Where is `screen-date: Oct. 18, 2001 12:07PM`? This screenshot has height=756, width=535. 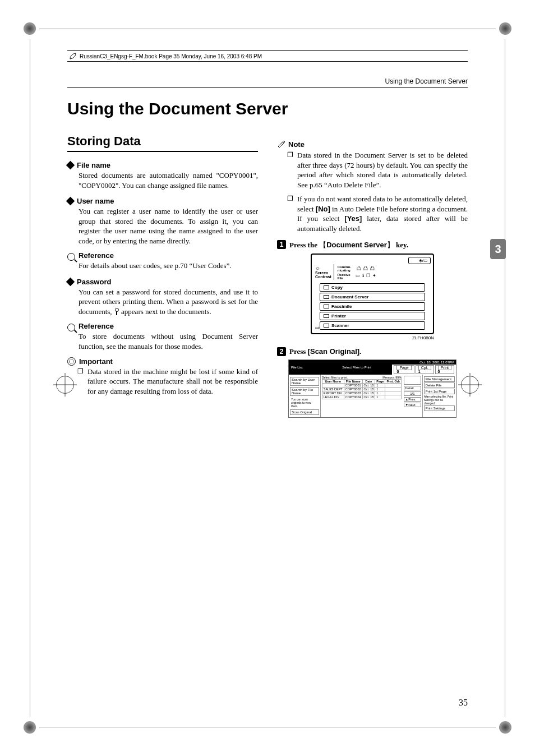 screen-date: Oct. 18, 2001 12:07PM is located at coordinates (437, 362).